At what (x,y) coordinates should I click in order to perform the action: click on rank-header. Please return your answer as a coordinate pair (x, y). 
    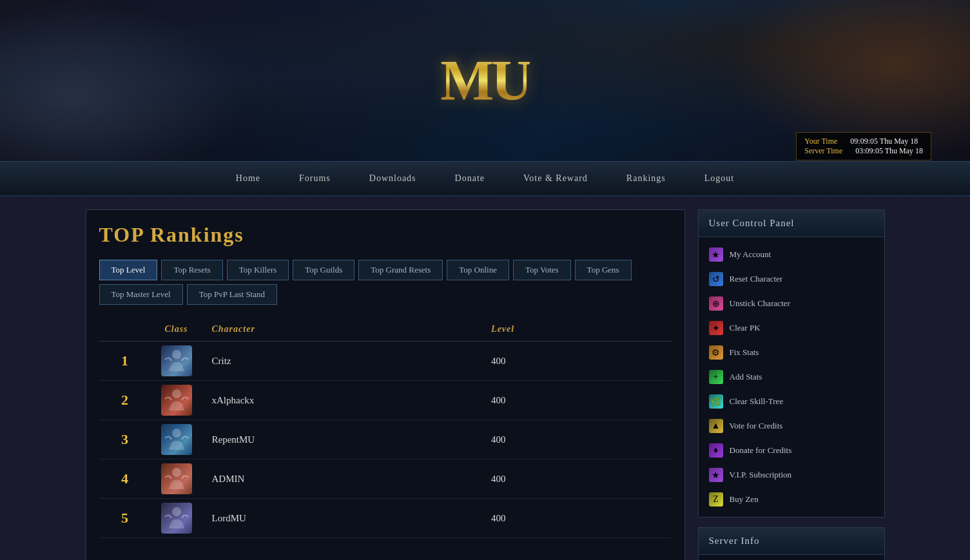
    Looking at the image, I should click on (125, 330).